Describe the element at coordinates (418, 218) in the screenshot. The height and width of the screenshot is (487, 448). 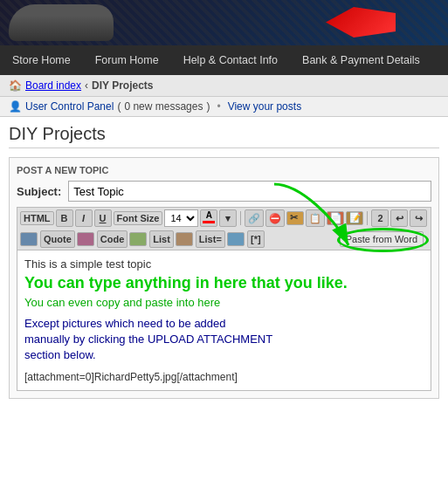
I see `redo-button: ↪` at that location.